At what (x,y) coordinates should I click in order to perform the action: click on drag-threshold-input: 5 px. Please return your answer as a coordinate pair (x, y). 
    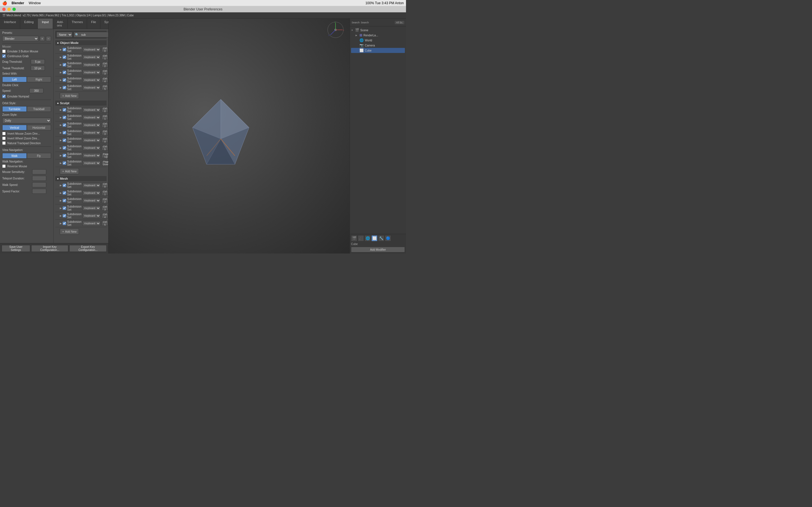
    Looking at the image, I should click on (38, 62).